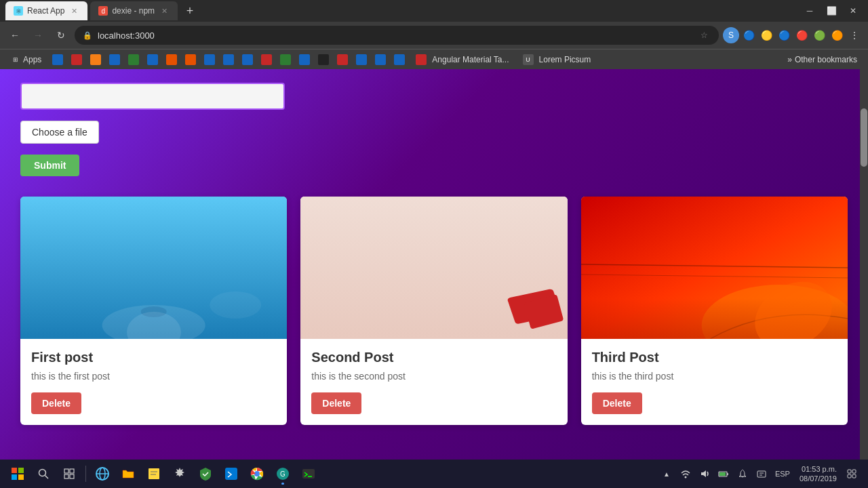 The height and width of the screenshot is (488, 868). I want to click on ext-icon-1: 🔵, so click(749, 35).